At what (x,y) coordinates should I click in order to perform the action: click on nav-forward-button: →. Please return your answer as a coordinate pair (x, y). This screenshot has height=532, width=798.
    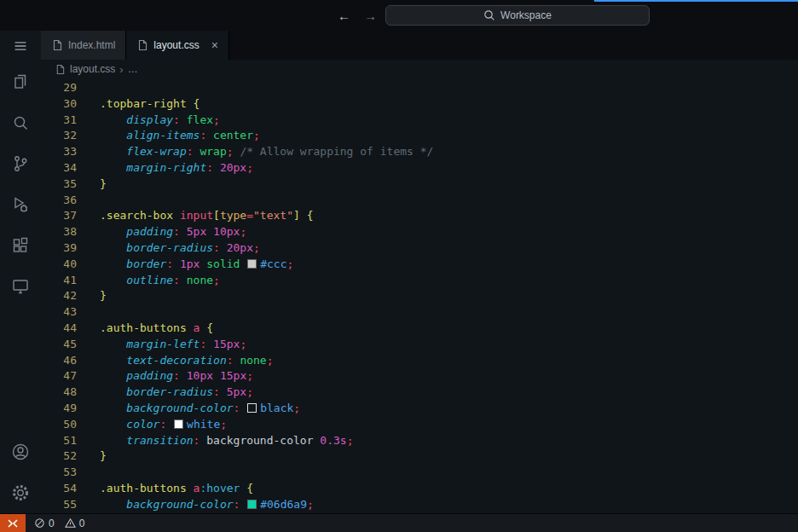
    Looking at the image, I should click on (370, 15).